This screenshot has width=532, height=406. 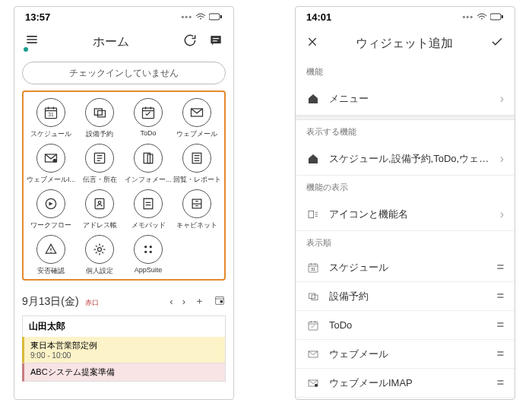 What do you see at coordinates (319, 17) in the screenshot?
I see `status-time: 14:01` at bounding box center [319, 17].